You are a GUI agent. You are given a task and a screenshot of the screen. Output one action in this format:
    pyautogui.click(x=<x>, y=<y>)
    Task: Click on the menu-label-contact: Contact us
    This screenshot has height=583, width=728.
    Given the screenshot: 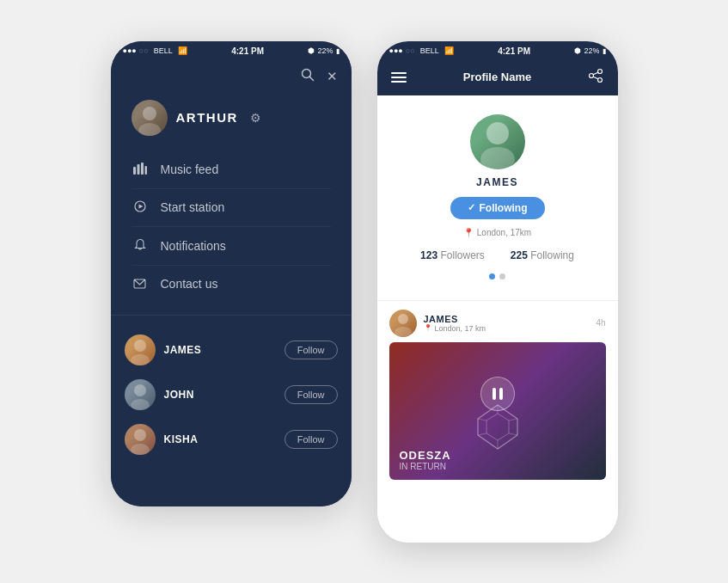 What is the action you would take?
    pyautogui.click(x=189, y=284)
    